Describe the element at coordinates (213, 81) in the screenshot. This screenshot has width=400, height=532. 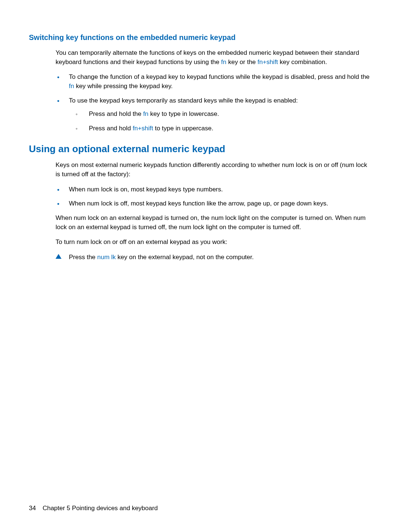
I see `list-item: To change the function of a keypad key t…` at that location.